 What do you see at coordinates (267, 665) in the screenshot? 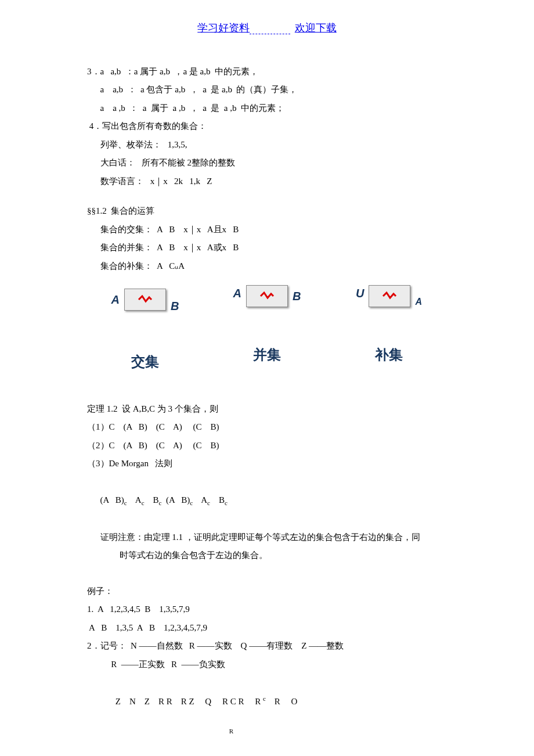
I see `text-line: R ——正实数 R ——负实数` at bounding box center [267, 665].